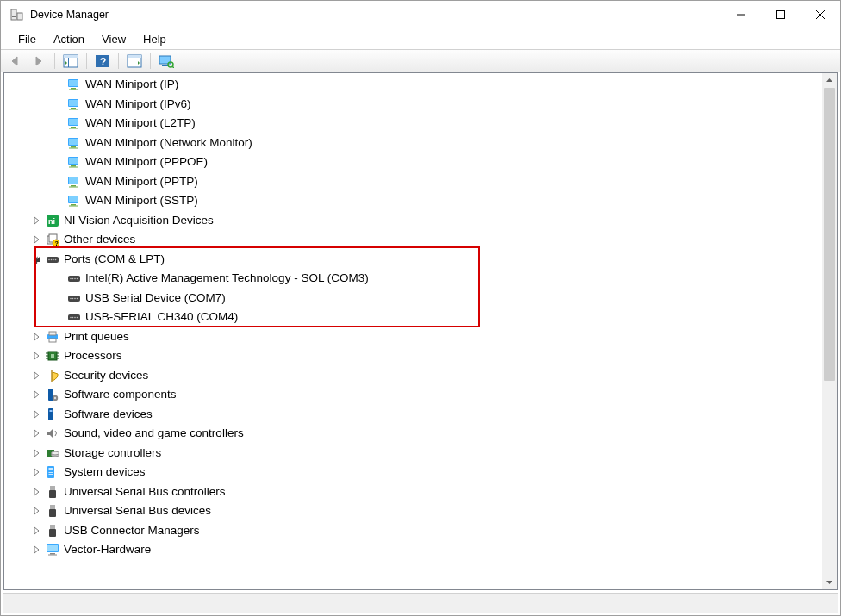  Describe the element at coordinates (420, 317) in the screenshot. I see `tree-item-port-device: USB-SERIAL CH340 (COM4)` at that location.